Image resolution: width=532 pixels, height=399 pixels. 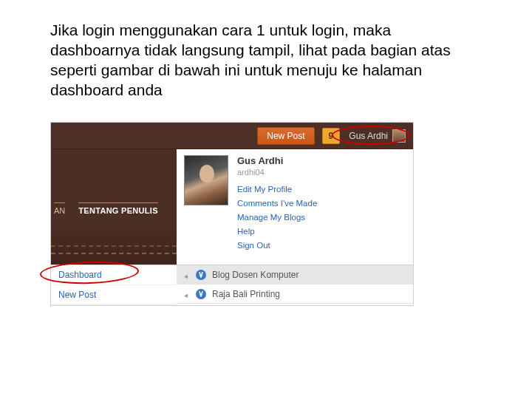 I want to click on bottom-section: Dashboard New Post ◂ Blog Dosen Komputer…, so click(x=232, y=285).